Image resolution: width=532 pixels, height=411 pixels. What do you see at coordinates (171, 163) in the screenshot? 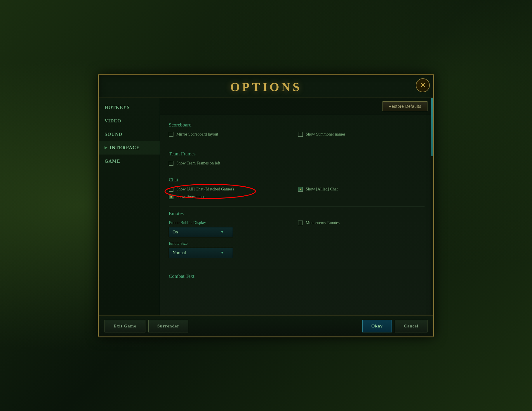
I see `show-team-frames-checkbox` at bounding box center [171, 163].